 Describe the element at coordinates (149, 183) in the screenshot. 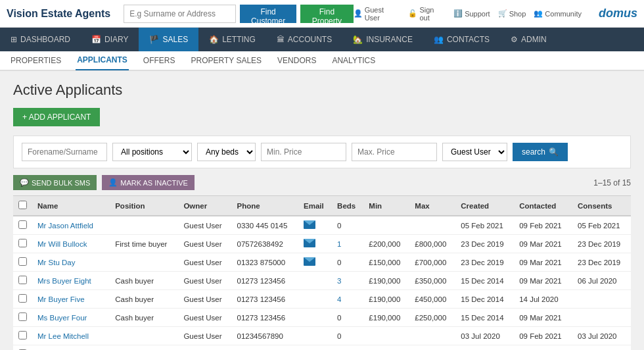

I see `mark-inactive-button: 👤 MARK AS INACTIVE` at that location.